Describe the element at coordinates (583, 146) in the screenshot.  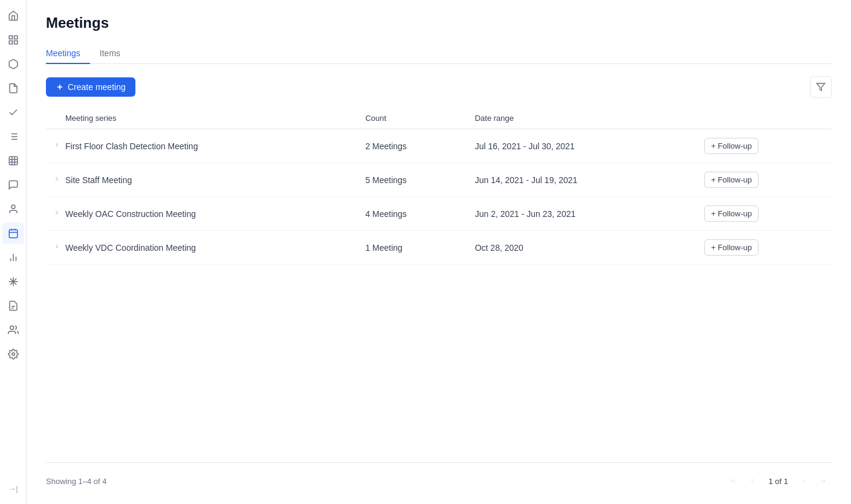
I see `meeting-date-range: Jul 16, 2021 - Jul 30, 2021` at that location.